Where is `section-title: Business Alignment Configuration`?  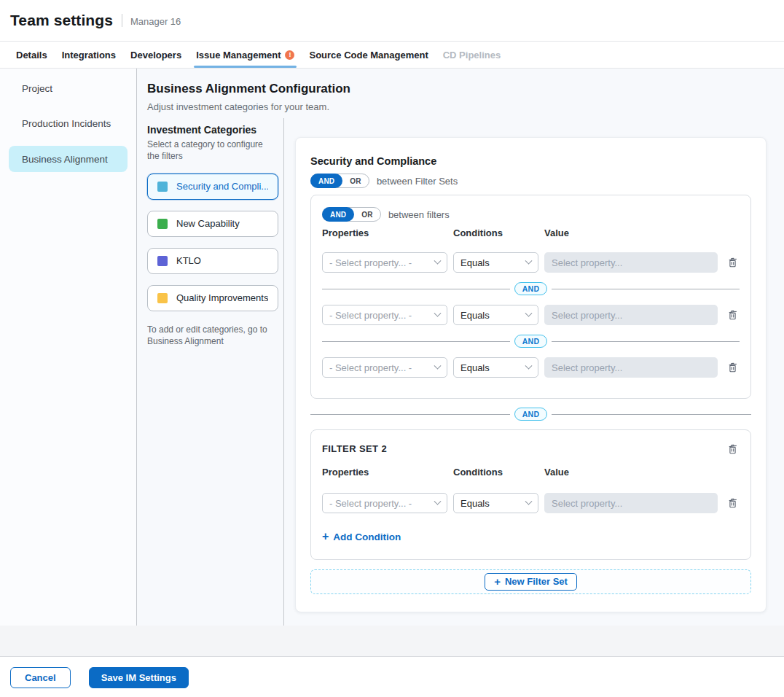 section-title: Business Alignment Configuration is located at coordinates (466, 89).